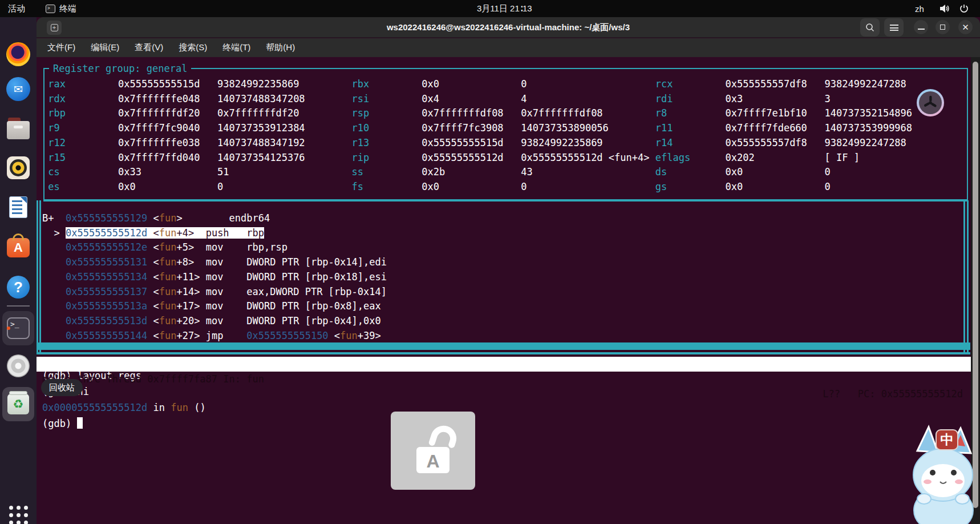 The width and height of the screenshot is (980, 524). Describe the element at coordinates (501, 158) in the screenshot. I see `register-row: r15 0x7ffff7ffd040 140737354125376 rip 0…` at that location.